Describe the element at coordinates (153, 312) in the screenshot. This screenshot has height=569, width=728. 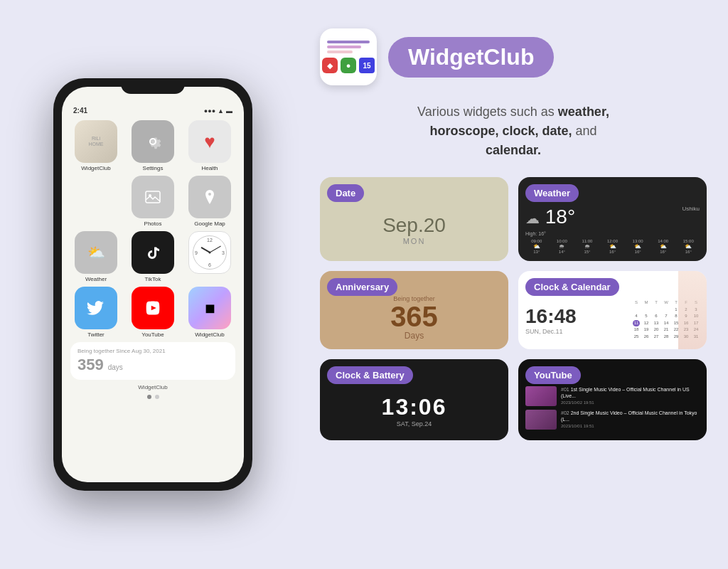
I see `app-row-4: Twitter YouTube ◼` at that location.